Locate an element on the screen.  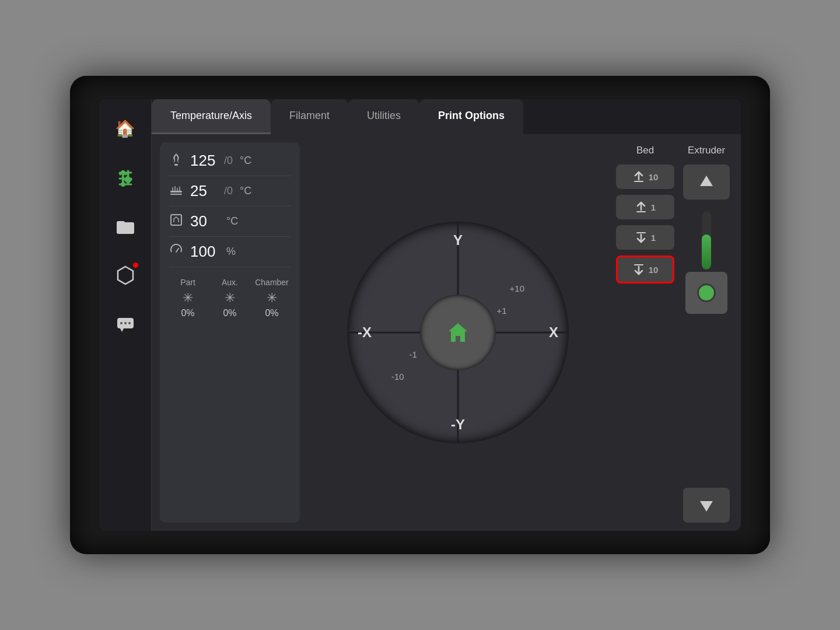
sidebar: 🏠 ⇅ is located at coordinates (125, 315).